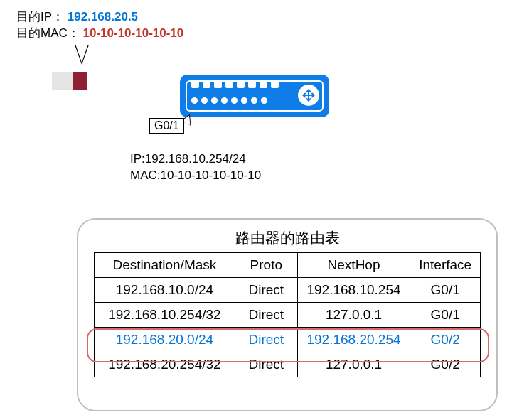  I want to click on dest-ip-label: 目的IP：, so click(40, 17).